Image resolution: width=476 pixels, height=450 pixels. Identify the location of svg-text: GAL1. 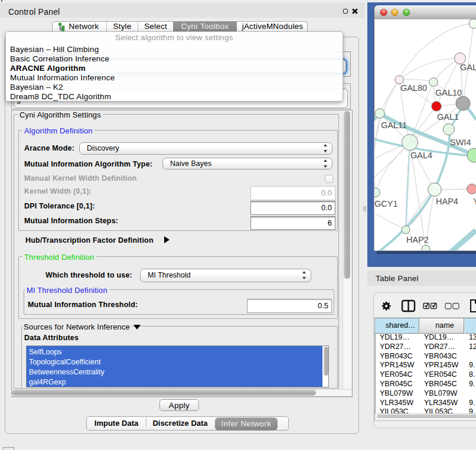
(448, 117).